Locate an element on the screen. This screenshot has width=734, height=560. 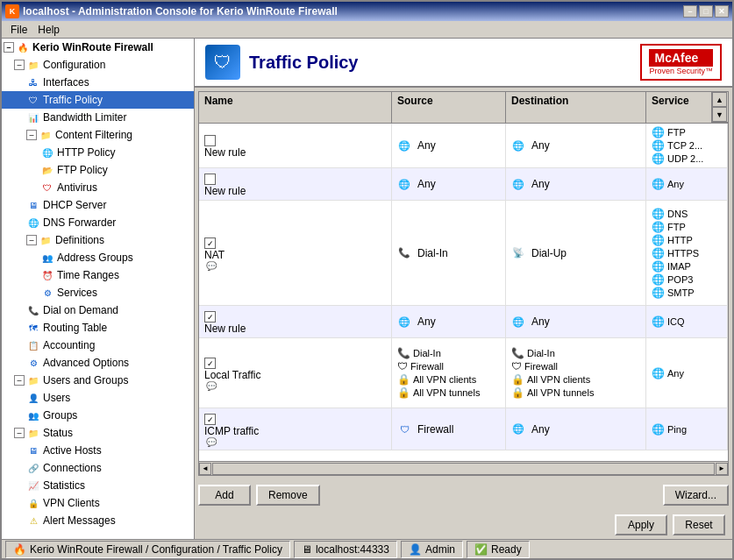
checkbox-6: ✓ is located at coordinates (210, 419).